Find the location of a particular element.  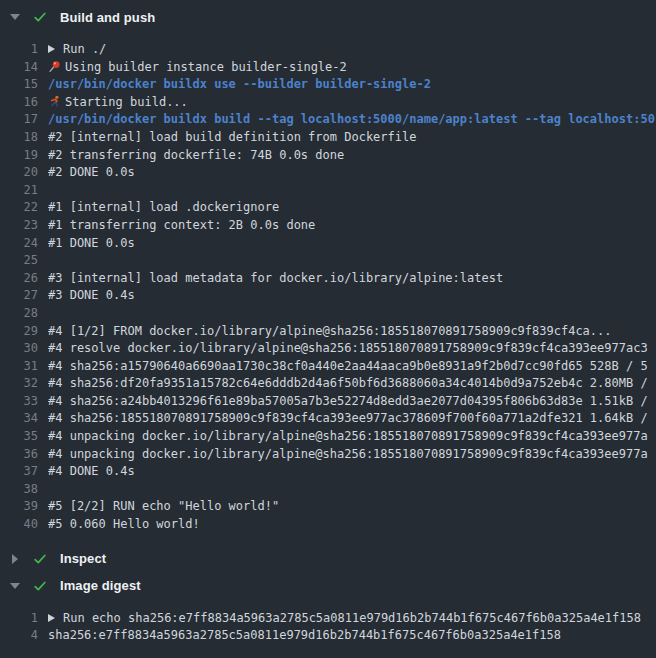

chevron-right-icon is located at coordinates (15, 559).